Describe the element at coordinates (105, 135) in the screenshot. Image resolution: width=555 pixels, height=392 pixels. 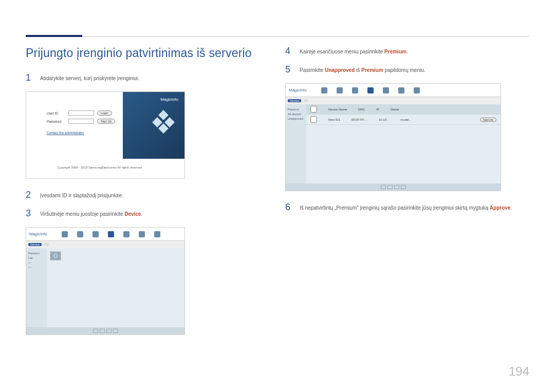
I see `screenshot-login: User ID Login Password Sign Up Contact t…` at that location.